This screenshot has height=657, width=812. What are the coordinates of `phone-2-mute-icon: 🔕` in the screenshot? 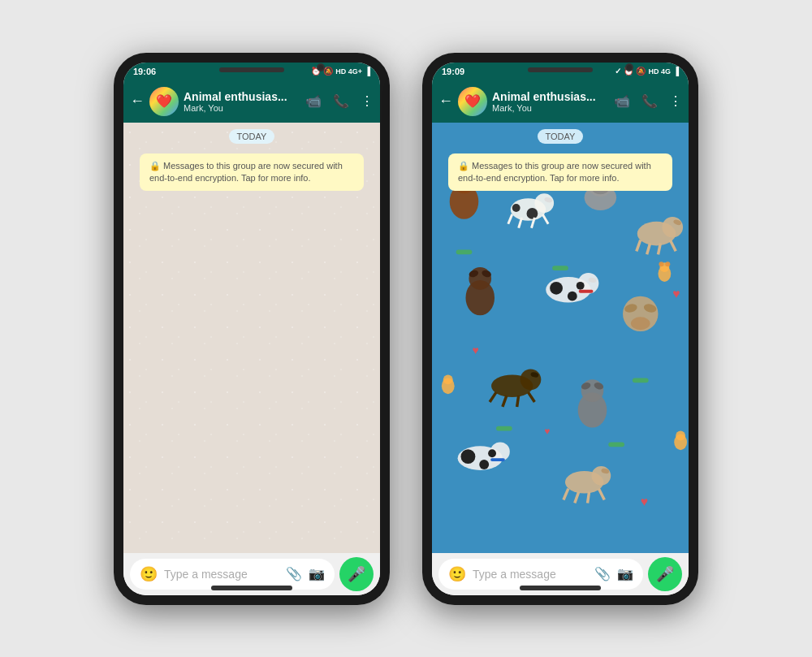 It's located at (641, 71).